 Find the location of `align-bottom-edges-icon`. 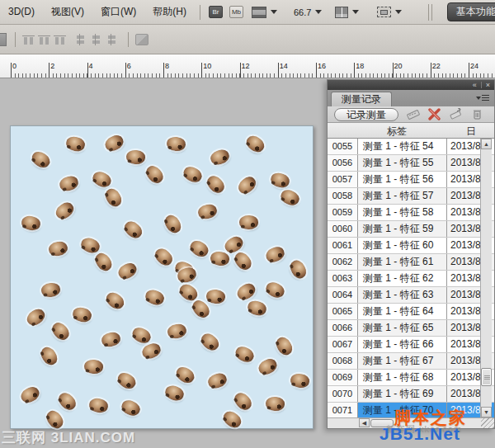

align-bottom-edges-icon is located at coordinates (59, 40).